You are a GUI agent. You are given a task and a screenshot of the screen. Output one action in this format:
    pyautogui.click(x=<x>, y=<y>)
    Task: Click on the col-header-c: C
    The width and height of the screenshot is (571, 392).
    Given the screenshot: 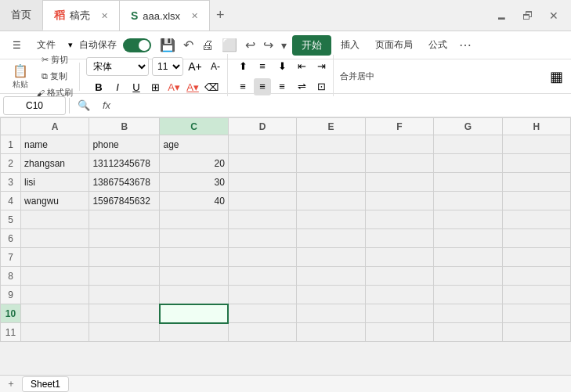 What is the action you would take?
    pyautogui.click(x=194, y=127)
    